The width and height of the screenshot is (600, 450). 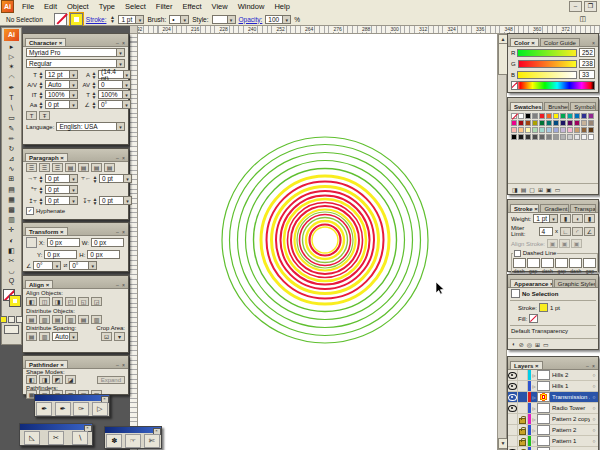 I want to click on dist-h-center-icon: ▤, so click(x=84, y=320).